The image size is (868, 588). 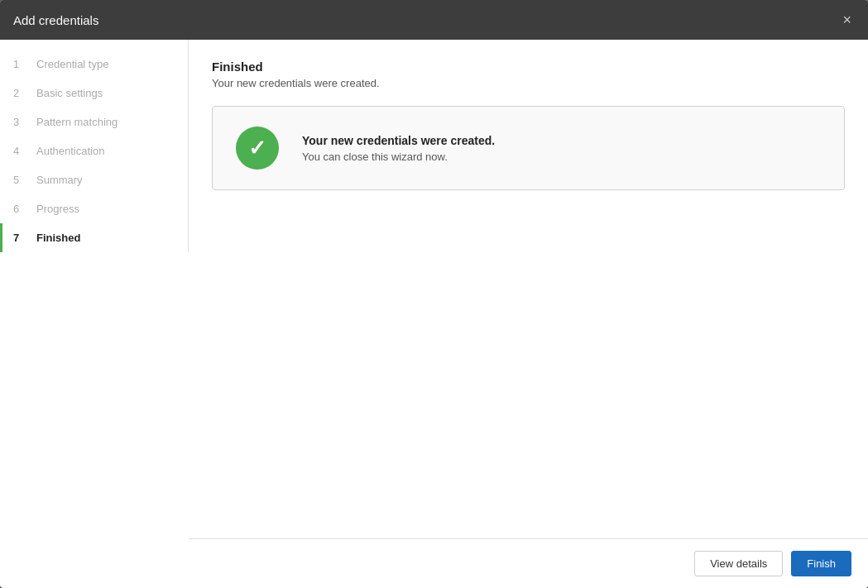 I want to click on success-text: Your new credentials were created. You c…, so click(x=399, y=149).